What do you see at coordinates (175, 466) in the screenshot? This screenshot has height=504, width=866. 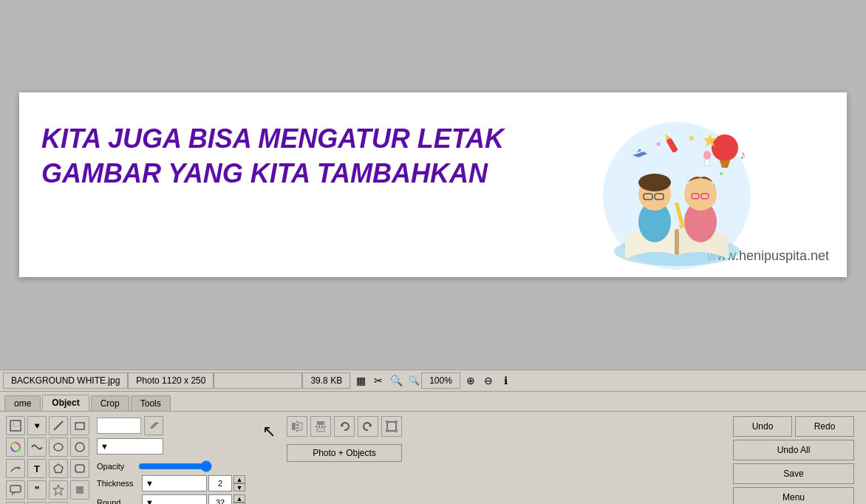 I see `opacity-slider` at bounding box center [175, 466].